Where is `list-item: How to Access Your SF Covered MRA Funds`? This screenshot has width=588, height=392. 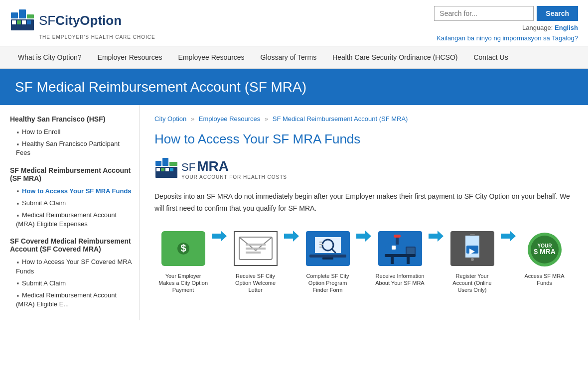
list-item: How to Access Your SF Covered MRA Funds is located at coordinates (75, 266).